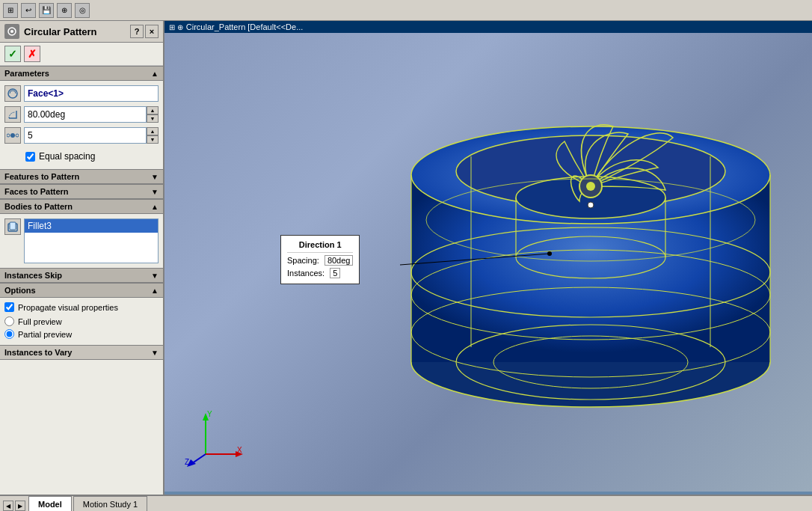  I want to click on parameters-section-header: Parameters ▲, so click(81, 73).